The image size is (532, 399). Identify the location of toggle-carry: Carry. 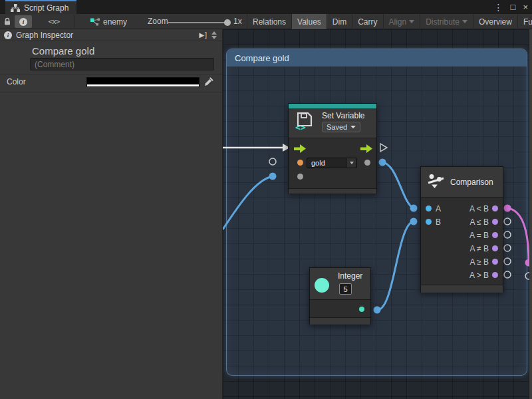
(367, 21).